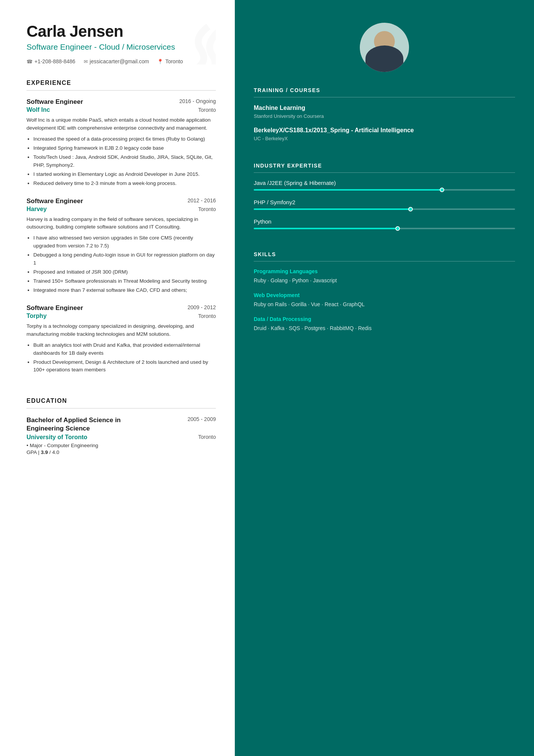 This screenshot has height=756, width=534. Describe the element at coordinates (121, 142) in the screenshot. I see `job-entry: Software Engineer 2016 - Ongoing Wolf In…` at that location.